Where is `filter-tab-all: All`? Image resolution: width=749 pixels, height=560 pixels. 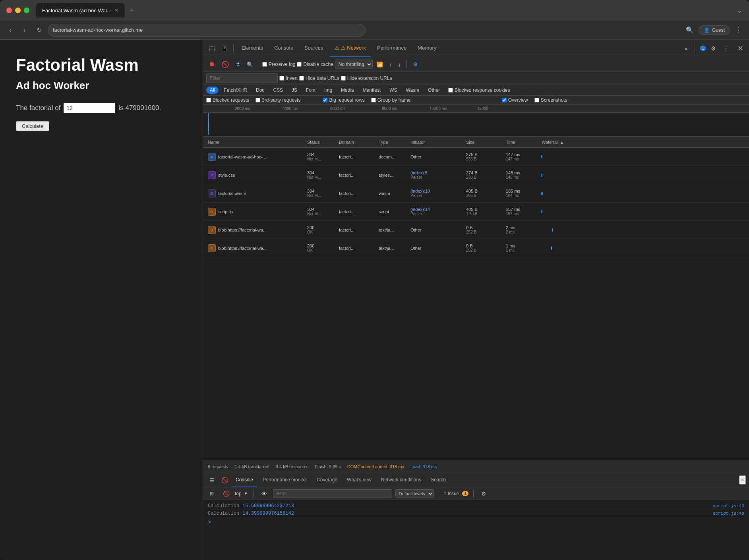
filter-tab-all: All is located at coordinates (212, 90).